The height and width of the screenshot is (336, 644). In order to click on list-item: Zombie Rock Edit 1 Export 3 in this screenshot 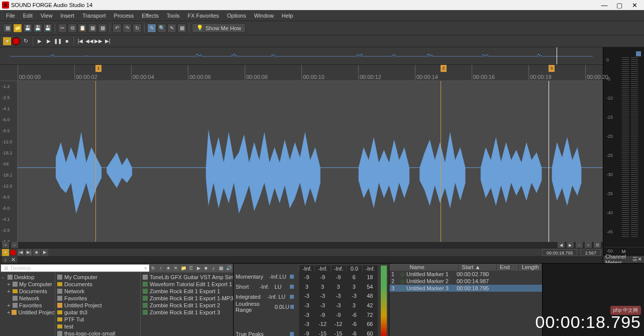, I will do `click(187, 312)`.